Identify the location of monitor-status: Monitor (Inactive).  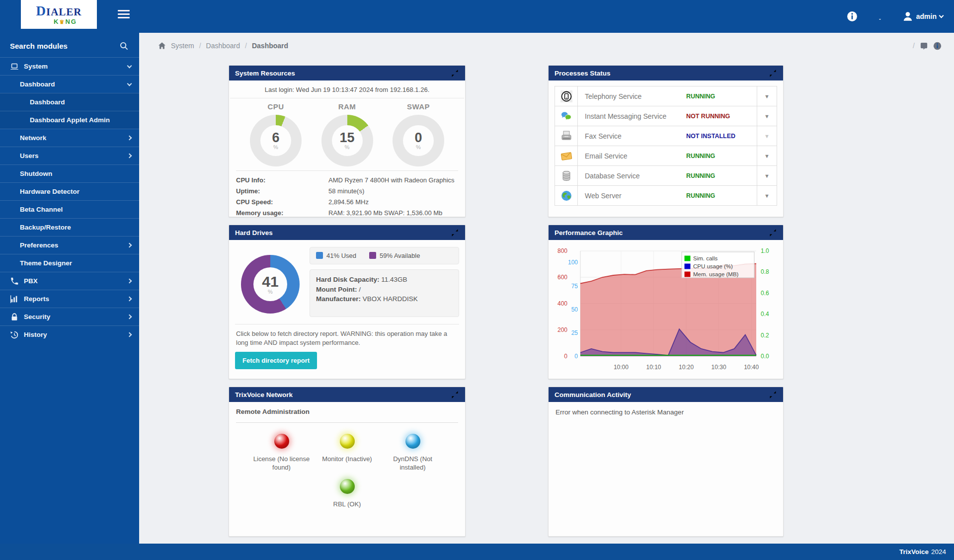
(347, 453).